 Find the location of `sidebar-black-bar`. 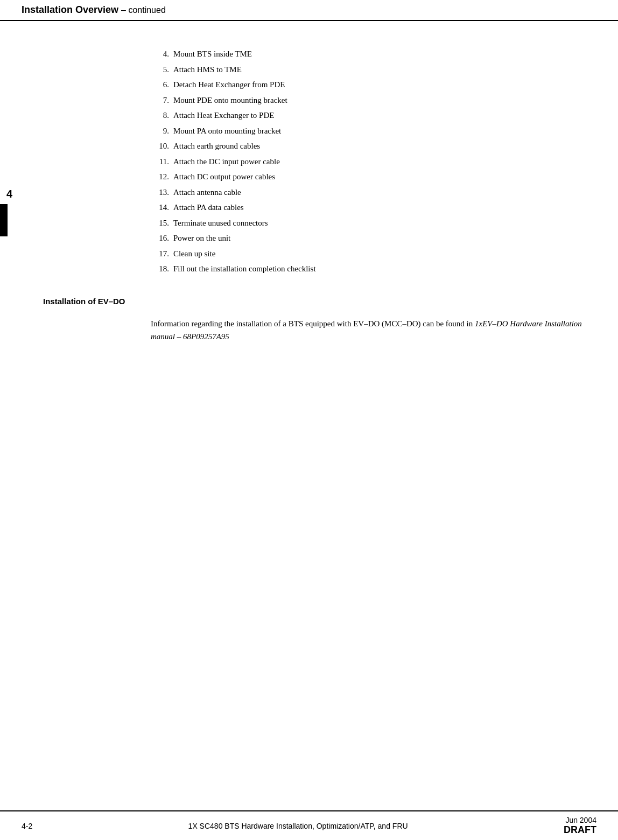

sidebar-black-bar is located at coordinates (4, 220).